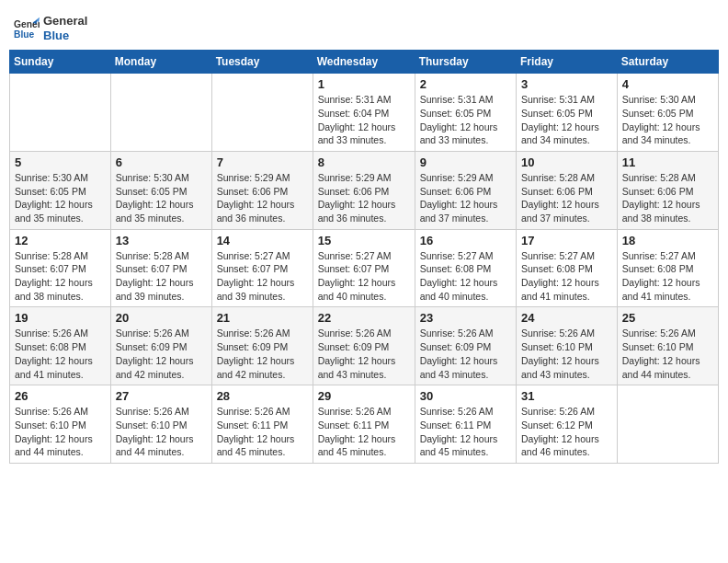  Describe the element at coordinates (262, 346) in the screenshot. I see `calendar-cell: 21Sunrise: 5:26 AM Sunset: 6:09 PM Dayli…` at that location.